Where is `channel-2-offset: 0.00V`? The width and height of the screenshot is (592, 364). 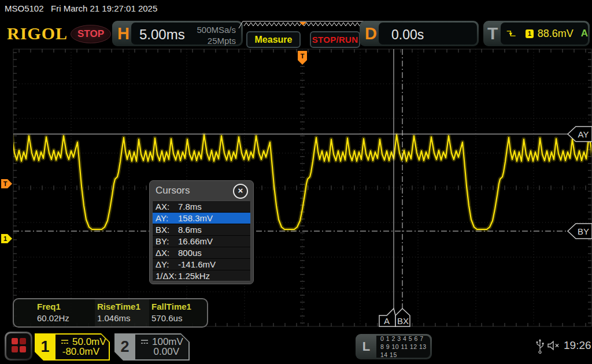 channel-2-offset: 0.00V is located at coordinates (166, 352).